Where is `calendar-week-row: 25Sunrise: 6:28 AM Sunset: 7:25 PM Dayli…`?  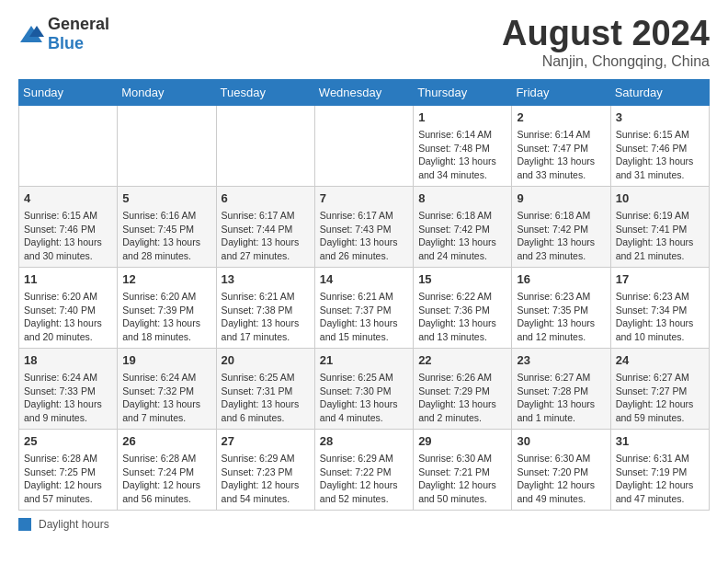
calendar-week-row: 25Sunrise: 6:28 AM Sunset: 7:25 PM Dayli… is located at coordinates (364, 469).